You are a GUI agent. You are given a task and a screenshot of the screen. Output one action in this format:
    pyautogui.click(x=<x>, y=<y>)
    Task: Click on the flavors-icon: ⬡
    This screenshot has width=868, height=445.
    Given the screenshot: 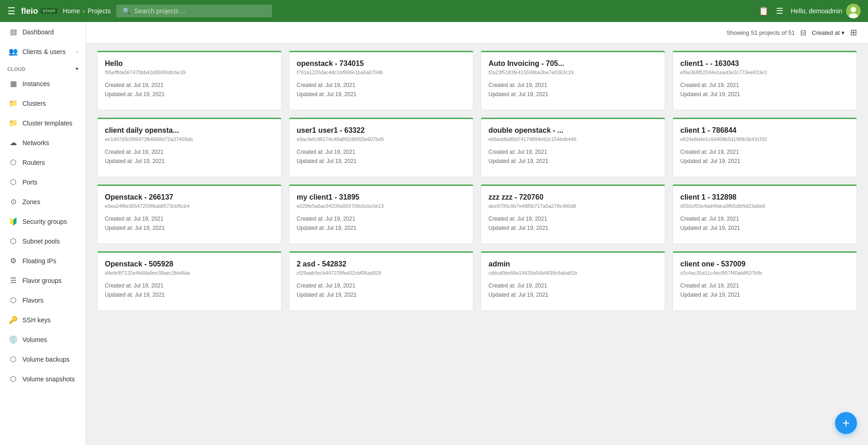 What is the action you would take?
    pyautogui.click(x=13, y=300)
    